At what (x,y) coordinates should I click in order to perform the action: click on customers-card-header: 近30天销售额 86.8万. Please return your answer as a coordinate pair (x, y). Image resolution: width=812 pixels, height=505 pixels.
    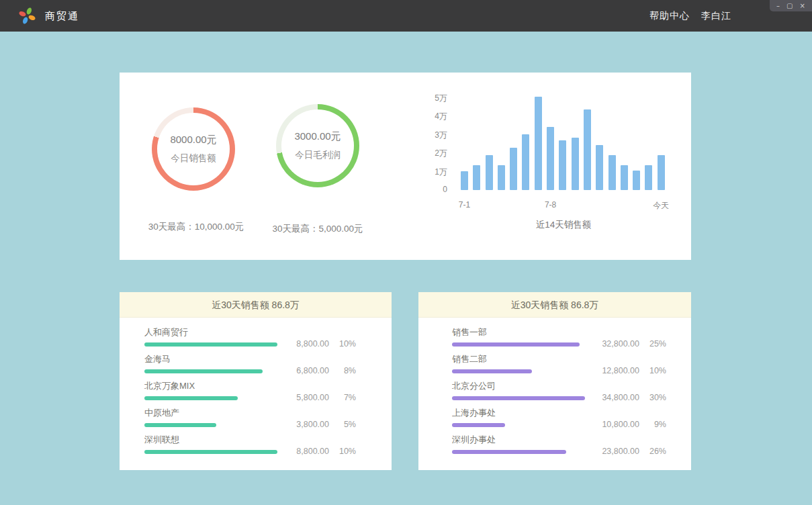
    Looking at the image, I should click on (255, 305).